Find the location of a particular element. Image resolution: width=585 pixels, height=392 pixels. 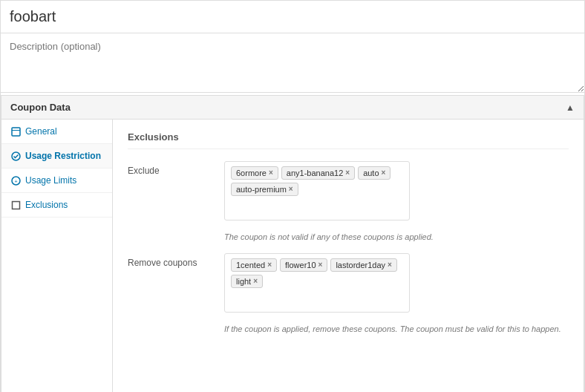

tag-6ormore: 6ormore × is located at coordinates (255, 173).